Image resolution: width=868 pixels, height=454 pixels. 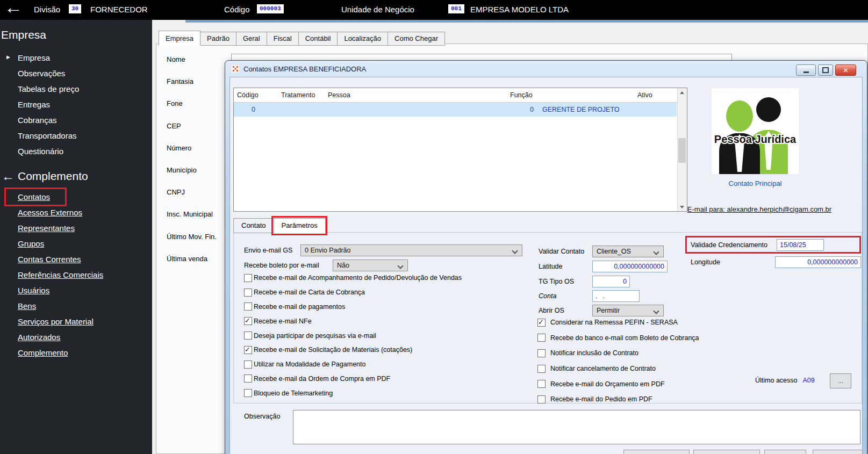 What do you see at coordinates (546, 69) in the screenshot?
I see `dialog-titlebar: Contatos EMPRESA BENEFICIADORA` at bounding box center [546, 69].